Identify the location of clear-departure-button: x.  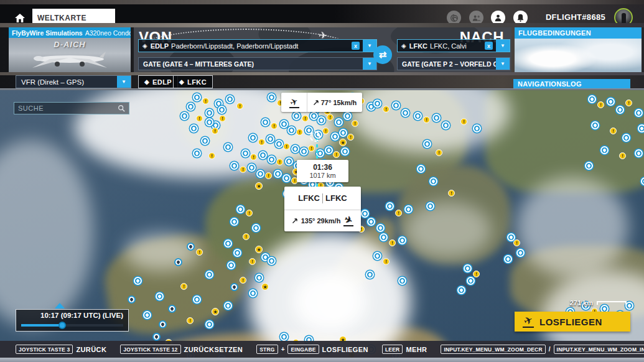
(356, 46).